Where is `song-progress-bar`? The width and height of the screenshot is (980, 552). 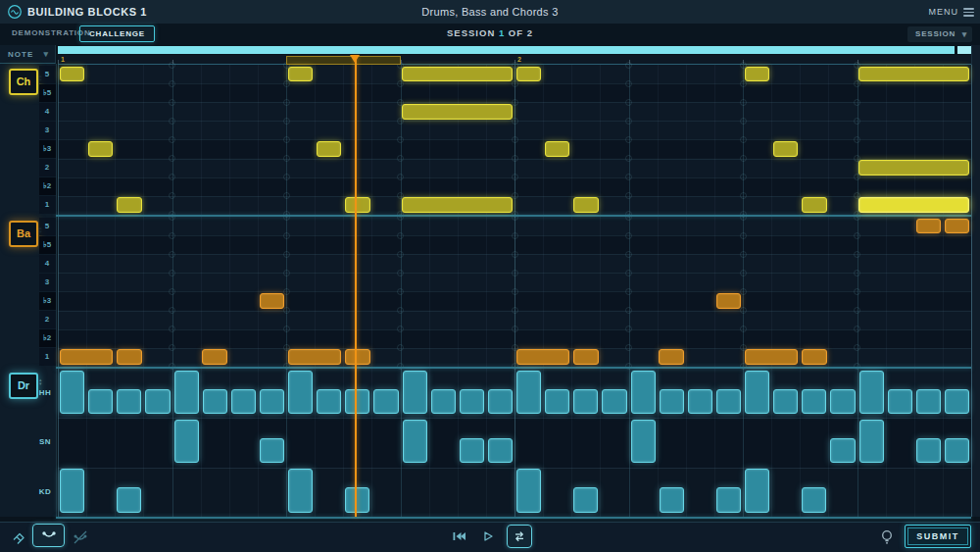
song-progress-bar is located at coordinates (514, 50).